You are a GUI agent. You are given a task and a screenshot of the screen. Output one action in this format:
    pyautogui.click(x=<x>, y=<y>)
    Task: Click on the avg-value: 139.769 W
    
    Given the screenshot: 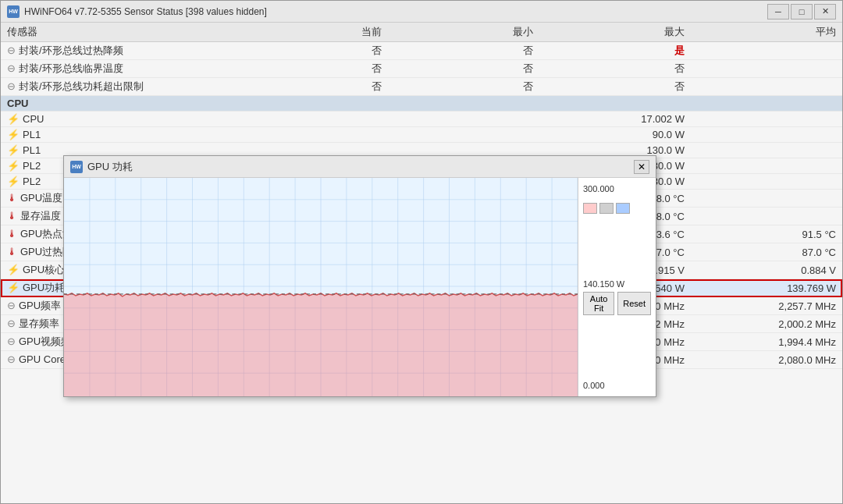 What is the action you would take?
    pyautogui.click(x=767, y=289)
    